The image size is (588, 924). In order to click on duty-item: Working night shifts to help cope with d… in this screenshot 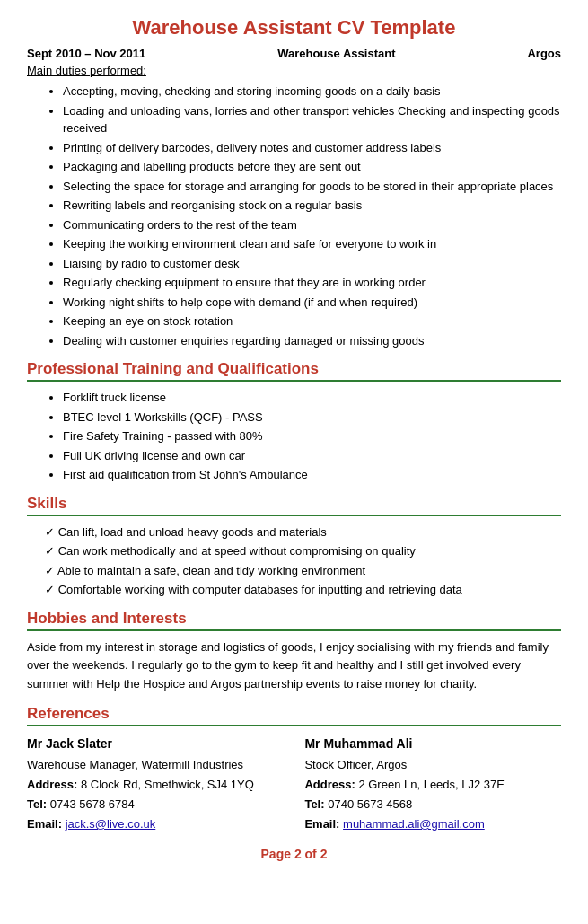, I will do `click(312, 303)`.